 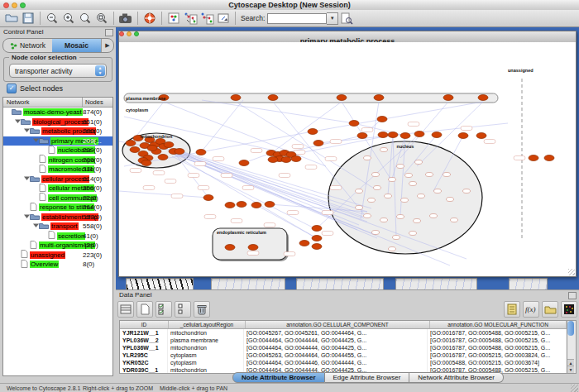 What do you see at coordinates (437, 284) in the screenshot?
I see `background-window-fragment` at bounding box center [437, 284].